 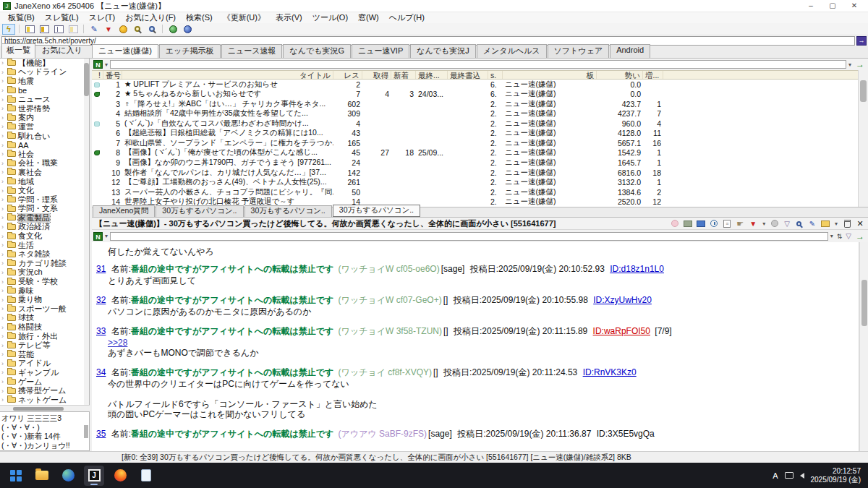 What do you see at coordinates (475, 104) in the screenshot?
I see `thread-row: 3 ♀「降ろせぇ!」米ABC「はい…」 チャリカク事件をネタ... 602 2.…` at bounding box center [475, 104].